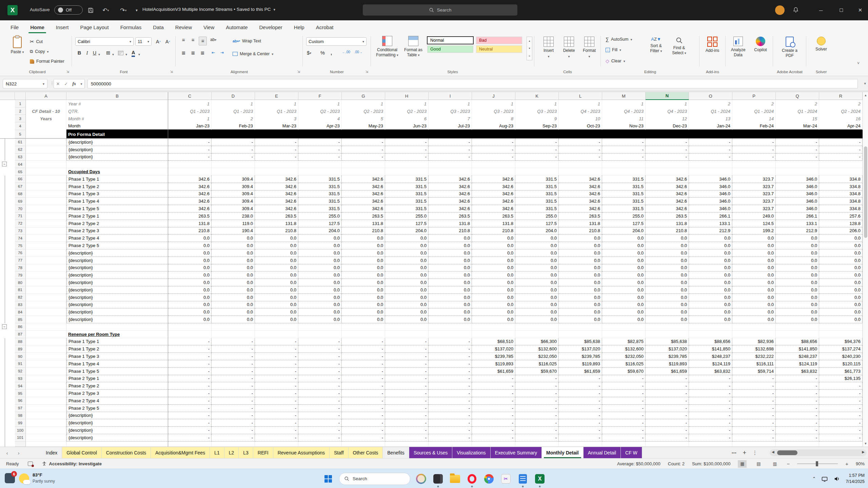 The image size is (868, 488). What do you see at coordinates (183, 53) in the screenshot?
I see `align-left-button: ≣` at bounding box center [183, 53].